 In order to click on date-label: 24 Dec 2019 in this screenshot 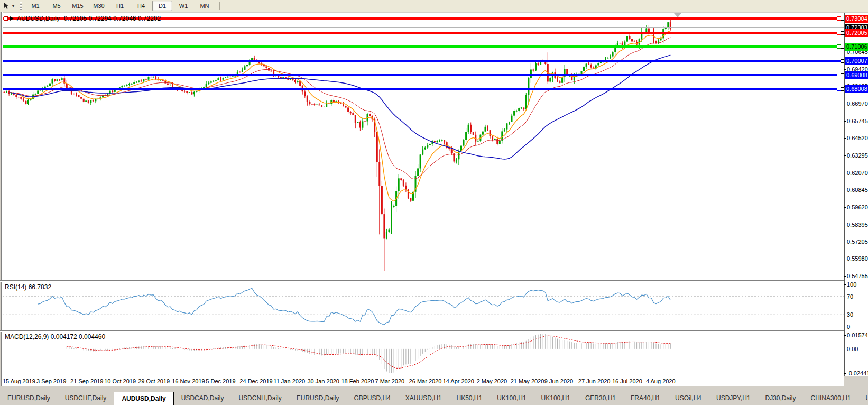, I will do `click(256, 381)`.